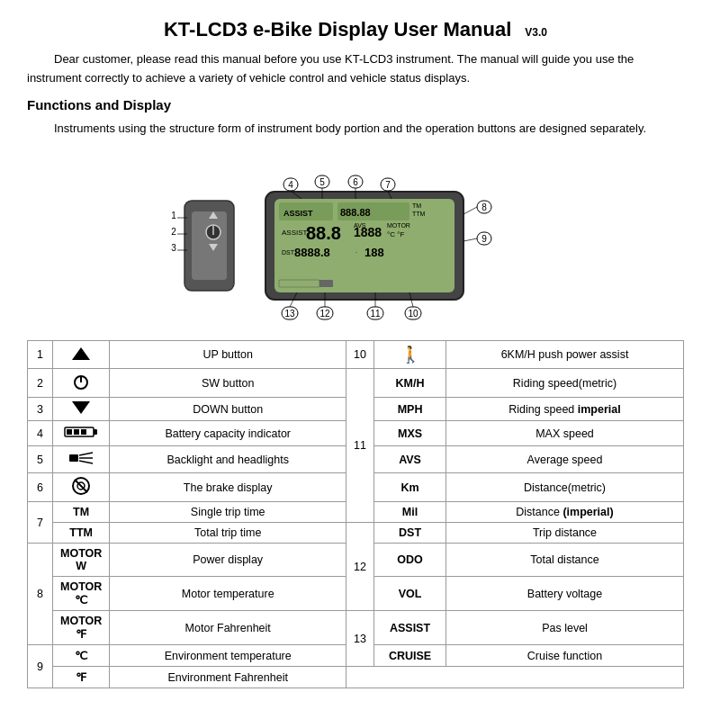 This screenshot has height=728, width=711. I want to click on row-num-10: 10, so click(360, 355).